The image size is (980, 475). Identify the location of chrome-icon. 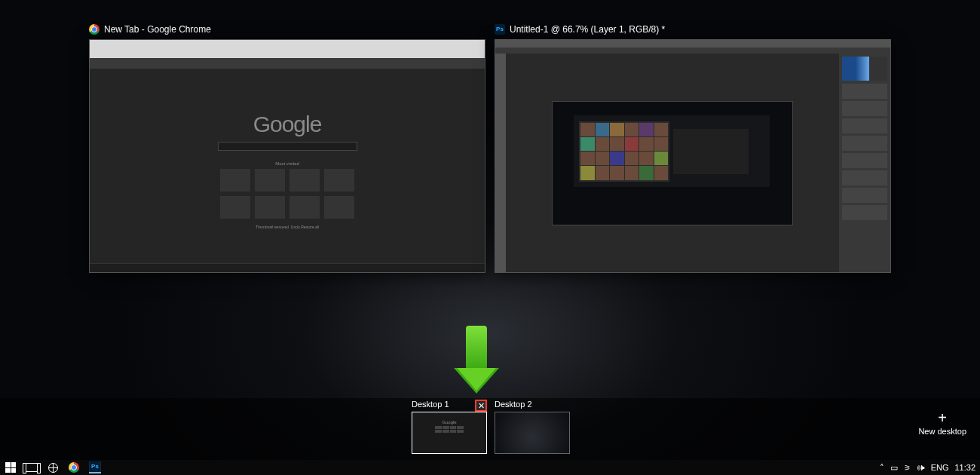
(94, 29).